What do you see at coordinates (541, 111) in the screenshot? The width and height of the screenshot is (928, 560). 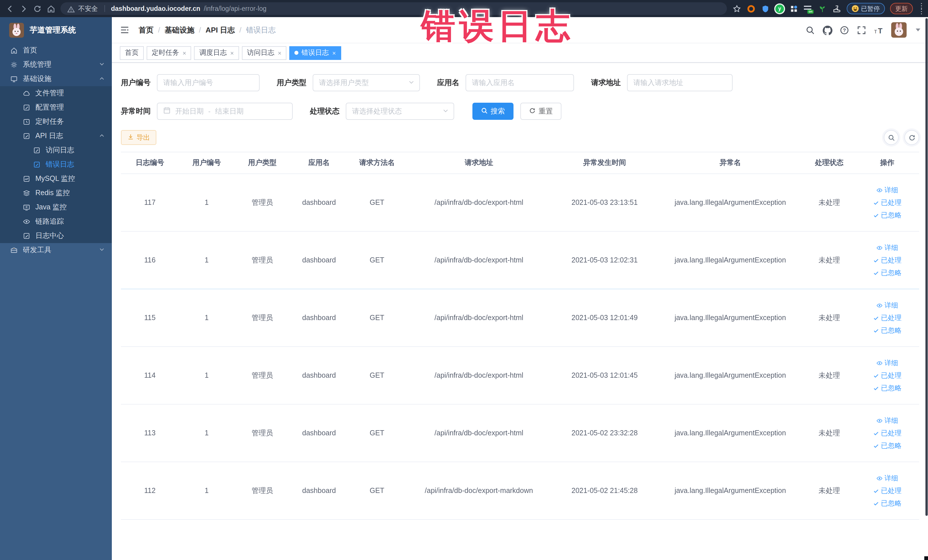 I see `reset-button: 重置` at bounding box center [541, 111].